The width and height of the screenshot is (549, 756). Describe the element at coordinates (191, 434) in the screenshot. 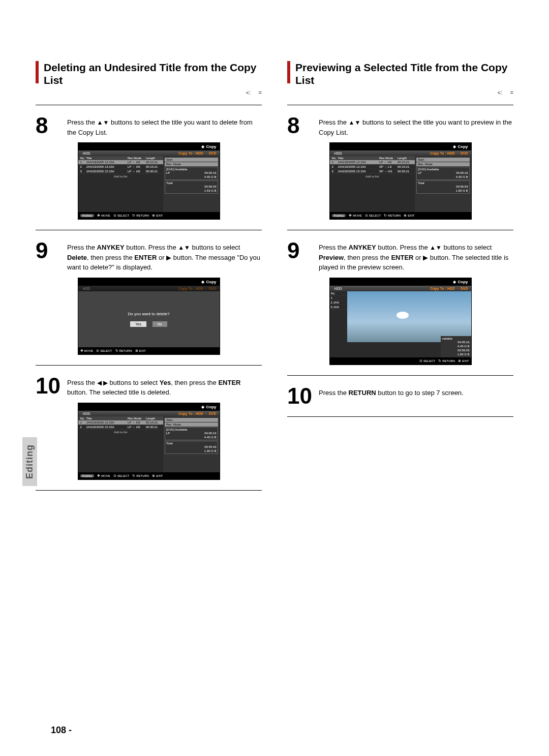

I see `dvd-avail-box: [DVD] Available LP04:00:16 4.40 G B` at that location.